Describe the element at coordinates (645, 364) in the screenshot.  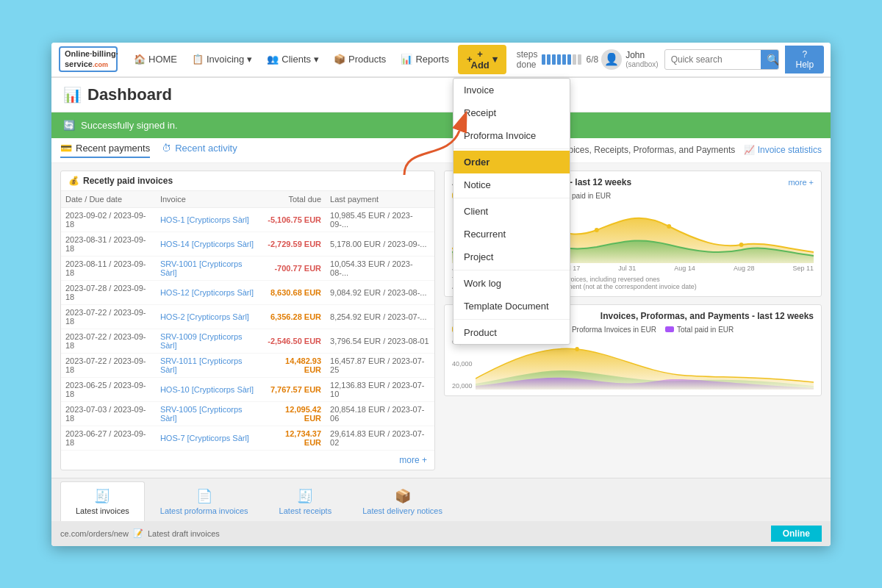
I see `chart2-svg` at that location.